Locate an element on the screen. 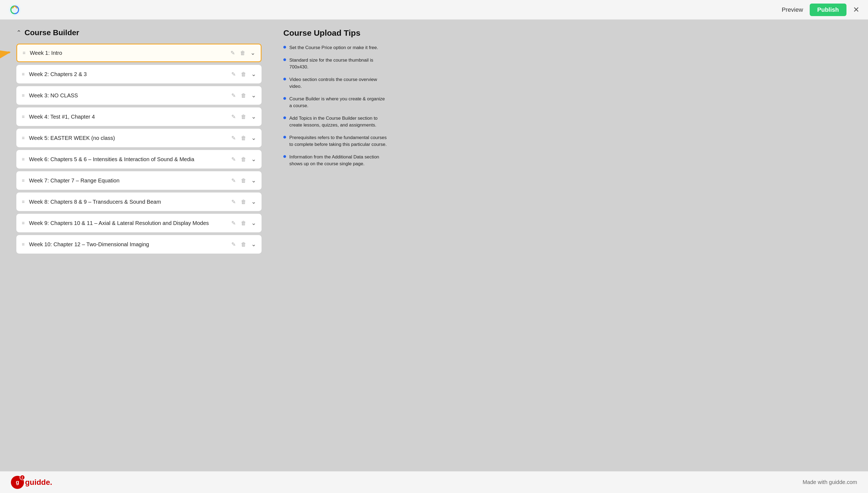 The width and height of the screenshot is (868, 493). tip-text: Add Topics in the Course Builder section… is located at coordinates (338, 122).